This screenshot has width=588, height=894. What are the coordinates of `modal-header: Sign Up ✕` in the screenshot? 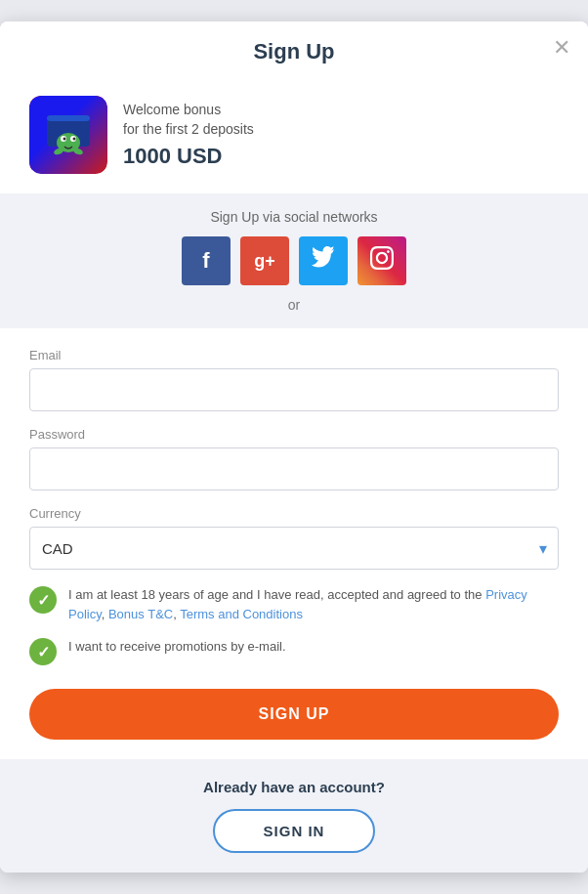 It's located at (294, 51).